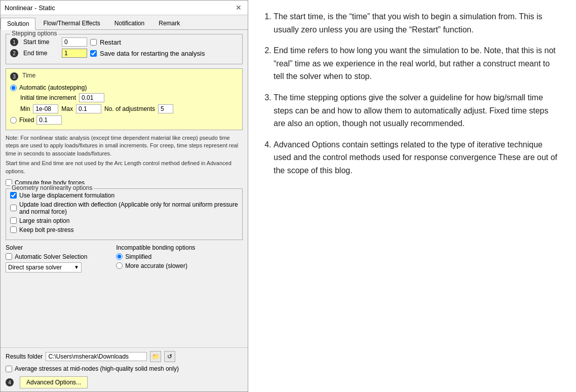  Describe the element at coordinates (124, 357) in the screenshot. I see `results-folder-row: Results folder 📁 ↺` at that location.